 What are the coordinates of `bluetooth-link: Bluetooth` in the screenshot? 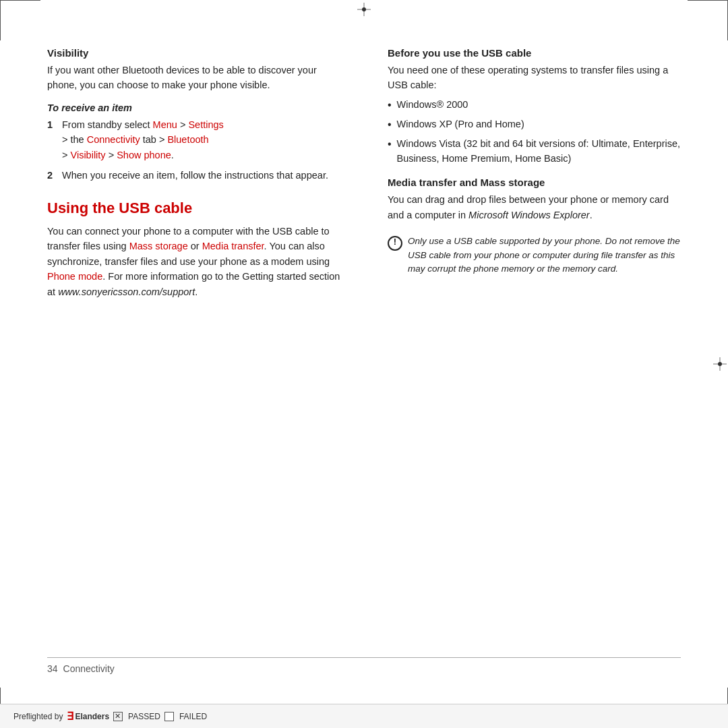 It's located at (187, 140).